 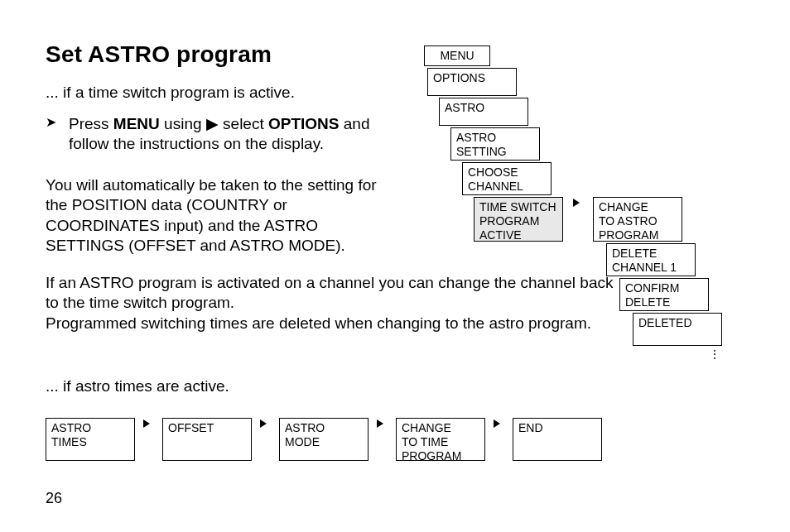 I want to click on change-to-time-box: CHANGE TO TIME PROGRAM, so click(x=441, y=439).